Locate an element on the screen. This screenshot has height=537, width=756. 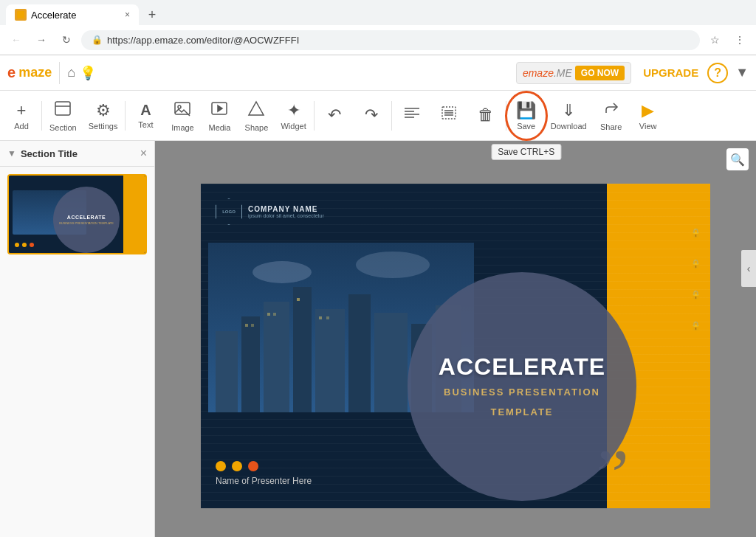
emaze-logo: e maze is located at coordinates (30, 72).